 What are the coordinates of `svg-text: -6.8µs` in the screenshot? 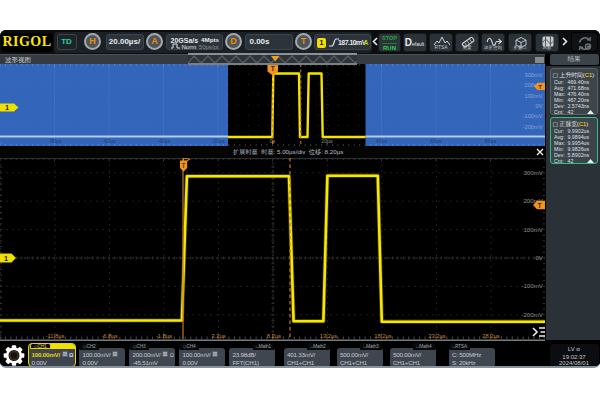 It's located at (109, 336).